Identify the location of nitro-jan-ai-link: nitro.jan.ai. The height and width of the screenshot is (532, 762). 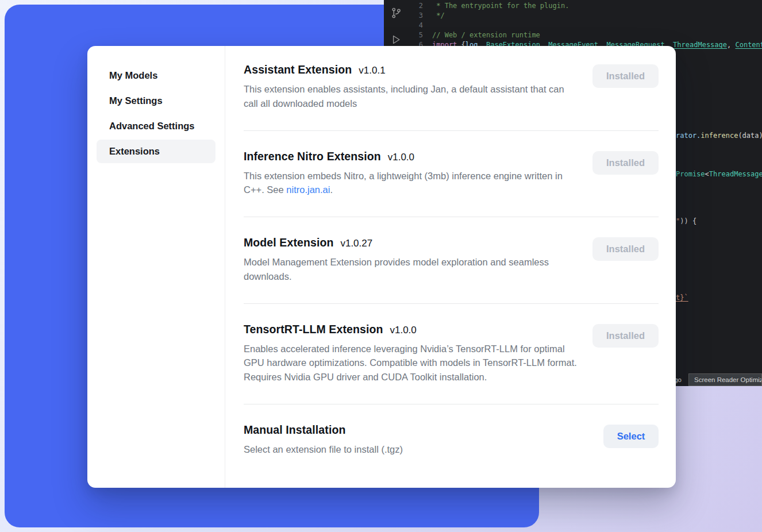
(308, 190).